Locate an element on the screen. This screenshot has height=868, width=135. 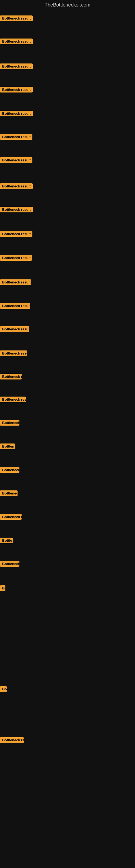
badge-row-10: Bottleneck result is located at coordinates (16, 235).